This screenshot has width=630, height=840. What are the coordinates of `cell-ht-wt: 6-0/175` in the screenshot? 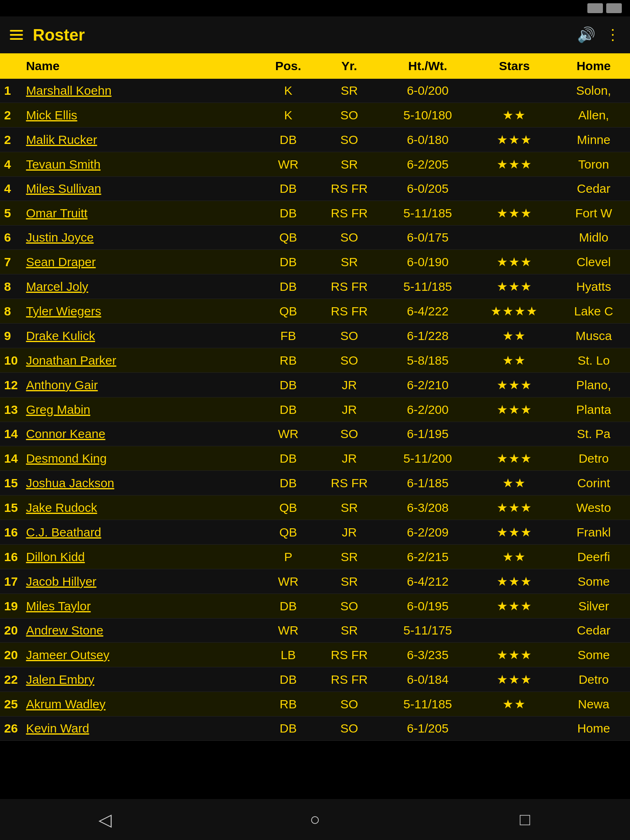 It's located at (427, 238).